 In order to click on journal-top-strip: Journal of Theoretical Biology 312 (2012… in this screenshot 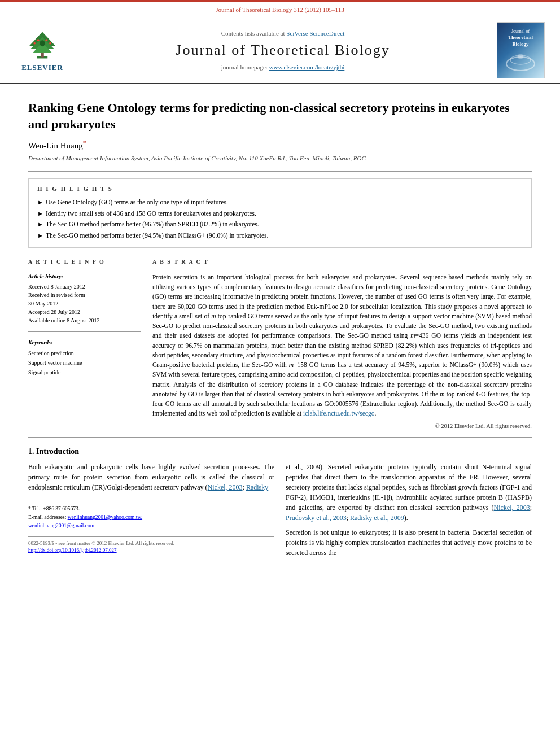, I will do `click(280, 9)`.